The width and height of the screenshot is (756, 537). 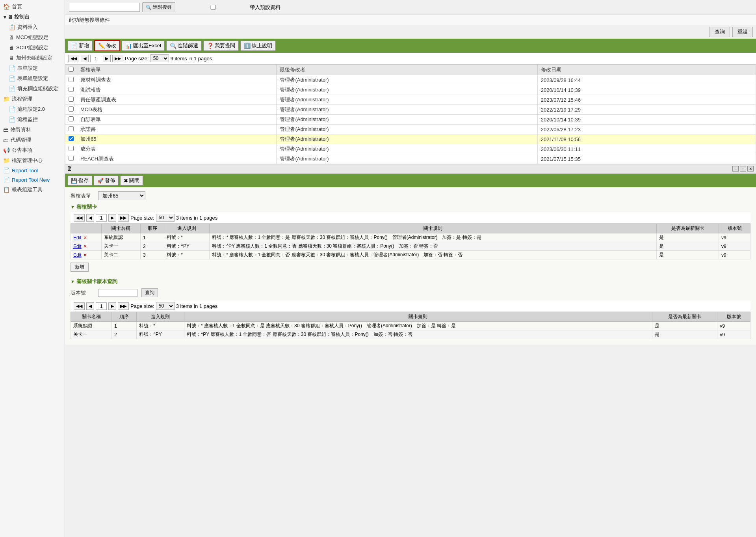 What do you see at coordinates (32, 119) in the screenshot?
I see `sidebar-item-flow-monitor: 📄流程監控` at bounding box center [32, 119].